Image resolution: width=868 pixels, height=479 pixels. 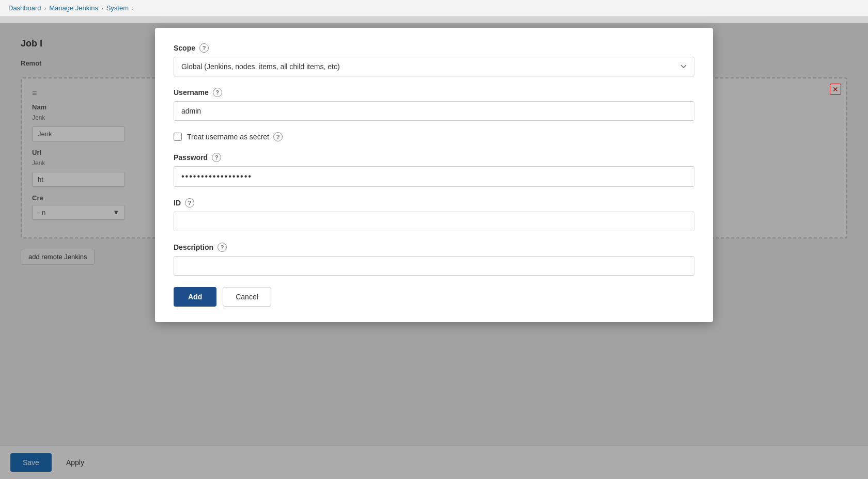 I want to click on scope-field: Scope ? Global (Jenkins, nodes, items, a…, so click(x=434, y=60).